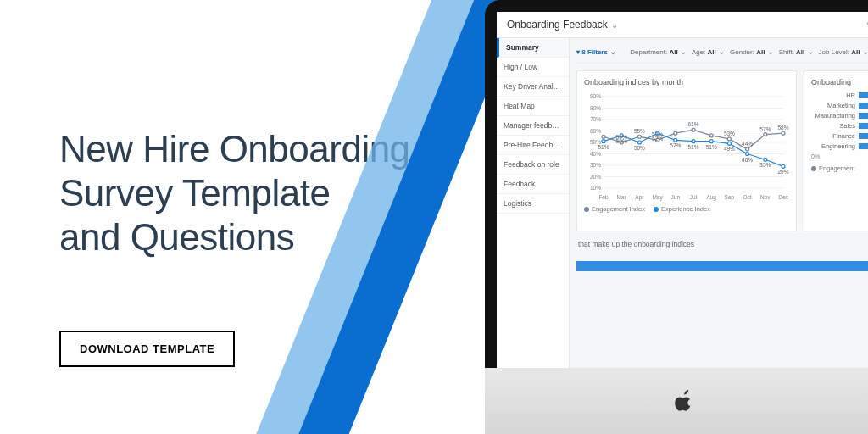 This screenshot has height=434, width=868. Describe the element at coordinates (595, 131) in the screenshot. I see `svg-text: 60%` at that location.